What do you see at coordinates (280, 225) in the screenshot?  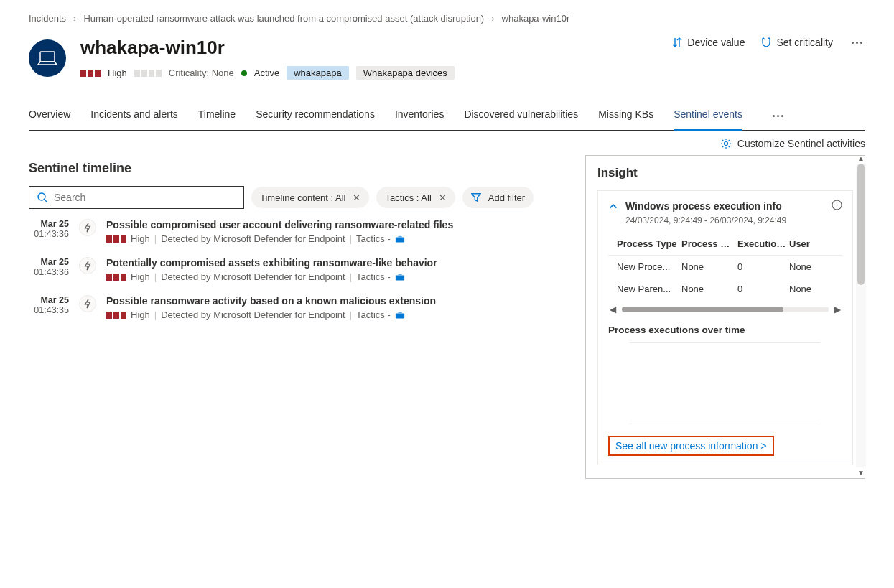 I see `event-title: Possible compromised user account delive…` at bounding box center [280, 225].